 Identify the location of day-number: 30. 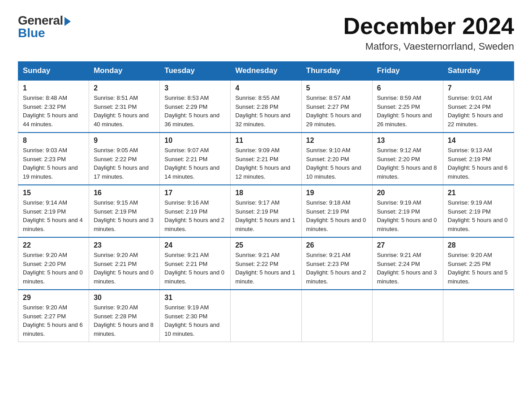
(124, 298).